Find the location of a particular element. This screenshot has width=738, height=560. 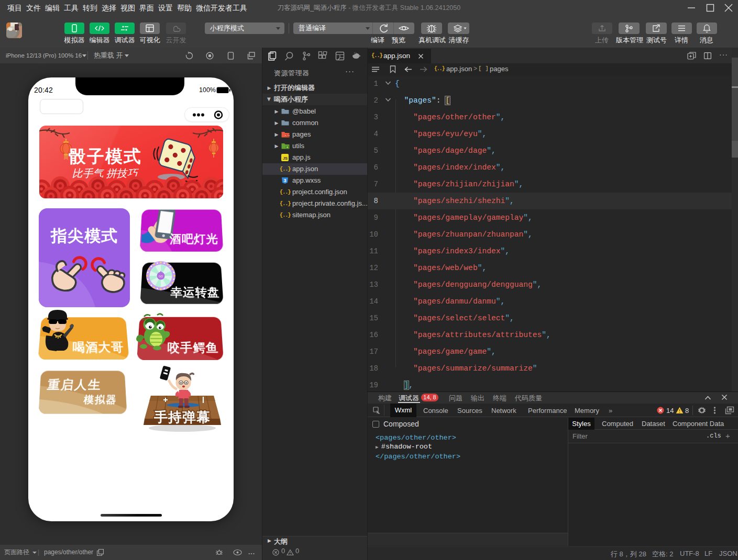

svg-text: JS is located at coordinates (285, 158).